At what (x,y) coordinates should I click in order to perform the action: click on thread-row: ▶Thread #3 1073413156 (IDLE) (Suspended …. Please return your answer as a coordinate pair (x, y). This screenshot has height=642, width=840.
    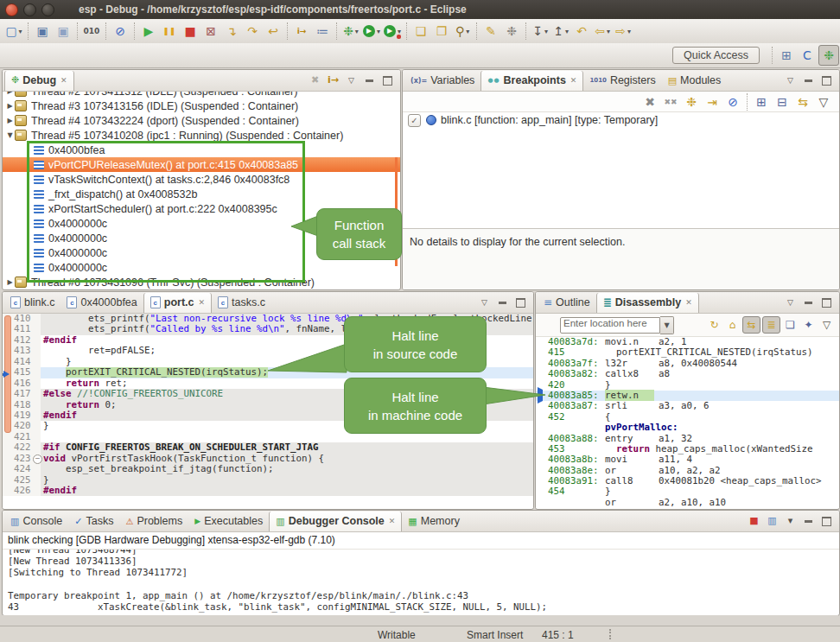
    Looking at the image, I should click on (201, 105).